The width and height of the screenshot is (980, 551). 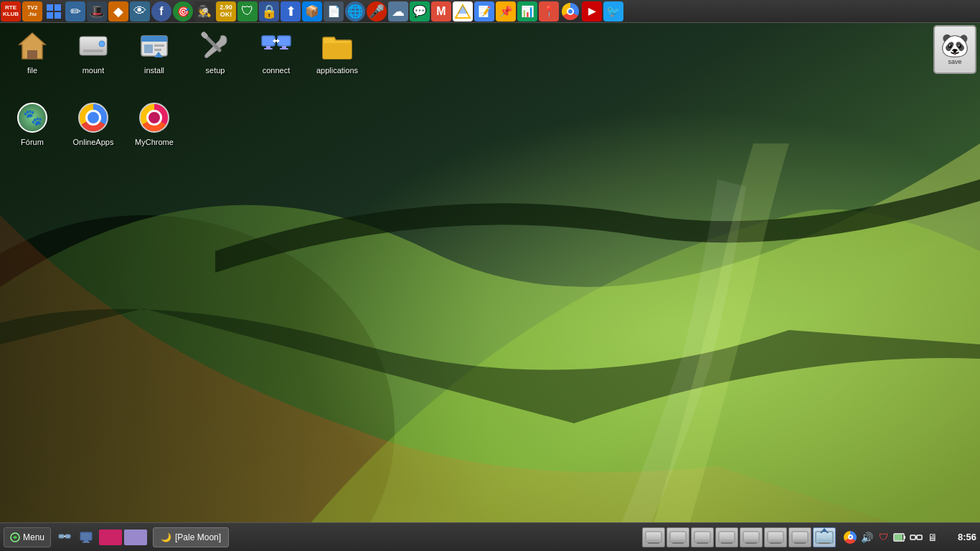 I want to click on taskbar-icon-orange: ◆, so click(x=118, y=11).